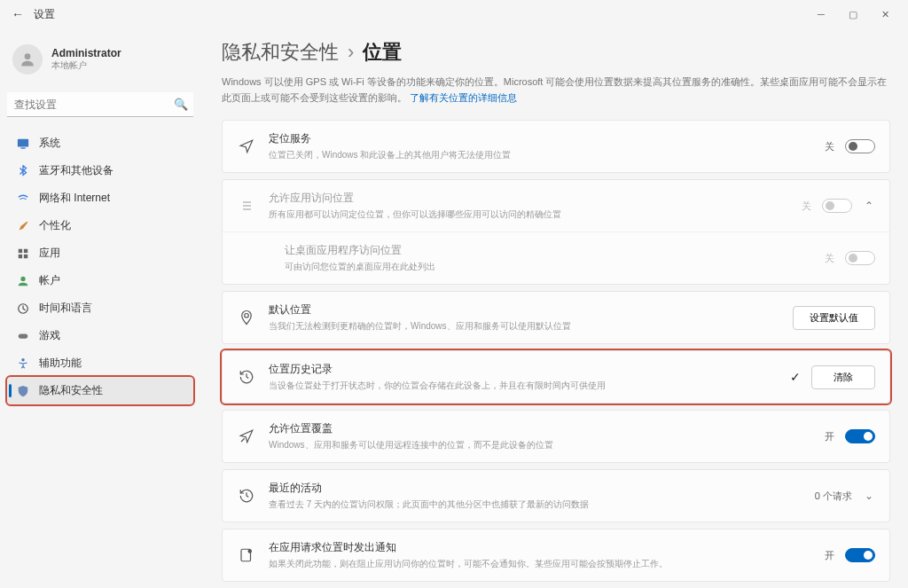 The image size is (908, 588). What do you see at coordinates (71, 390) in the screenshot?
I see `nav-label: 隐私和安全性` at bounding box center [71, 390].